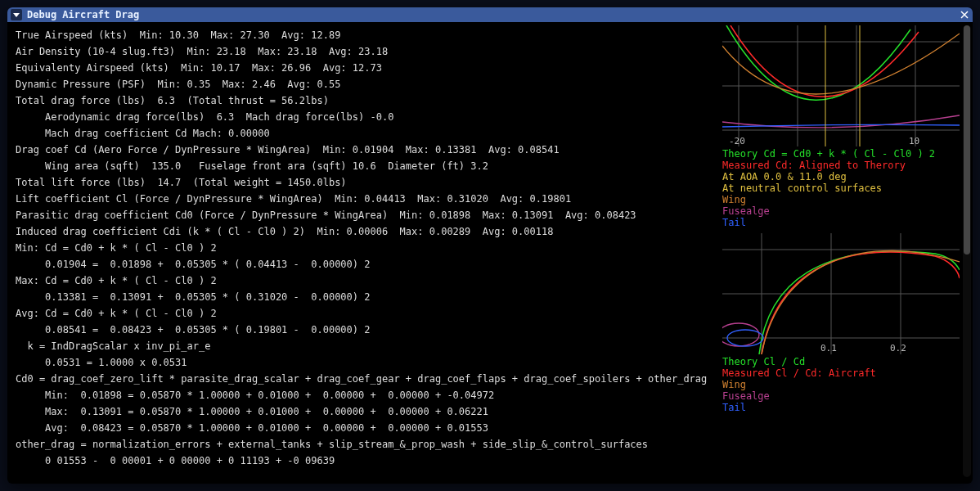 This screenshot has height=491, width=980. I want to click on plot-2-frame: 0.1 0.2, so click(841, 294).